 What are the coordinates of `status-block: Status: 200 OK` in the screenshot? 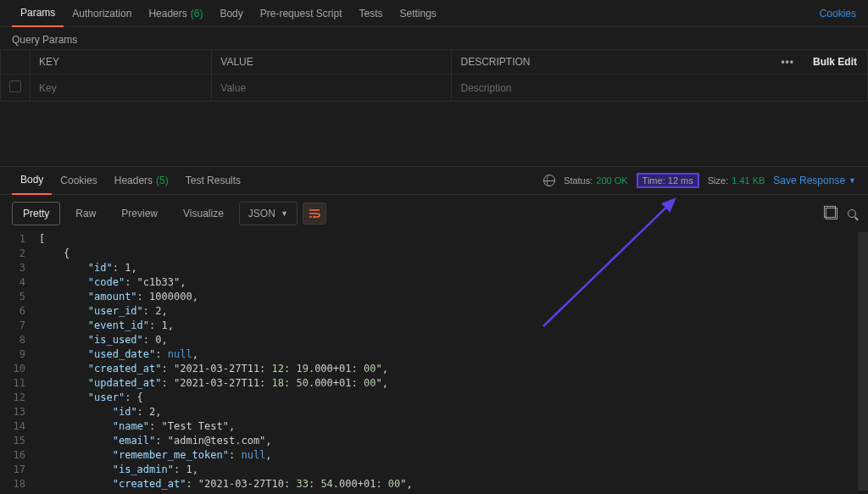 It's located at (596, 180).